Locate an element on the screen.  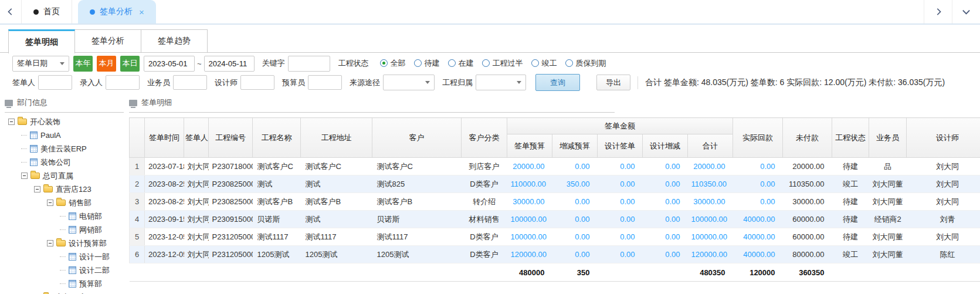
column-header-实际回款: 实际回款 is located at coordinates (758, 138).